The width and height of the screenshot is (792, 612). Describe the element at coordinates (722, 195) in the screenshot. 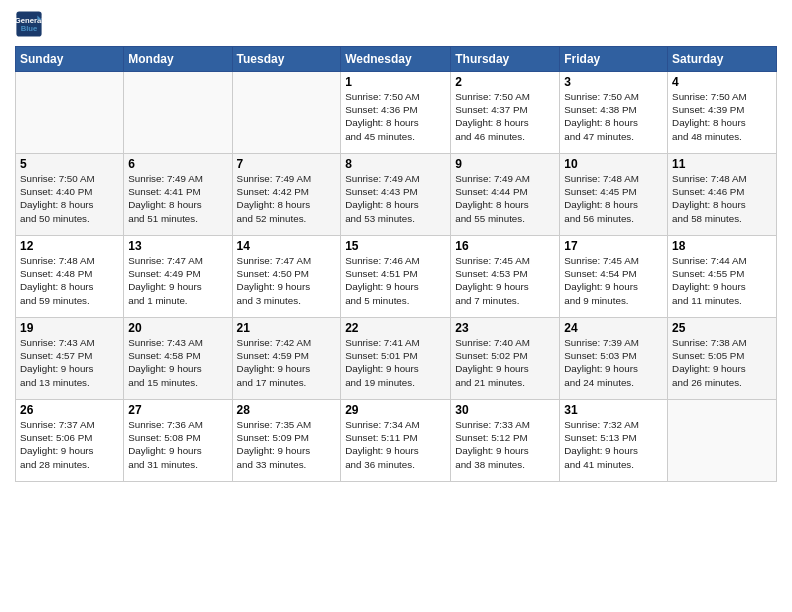

I see `calendar-cell: 11Sunrise: 7:48 AM Sunset: 4:46 PM Dayli…` at that location.